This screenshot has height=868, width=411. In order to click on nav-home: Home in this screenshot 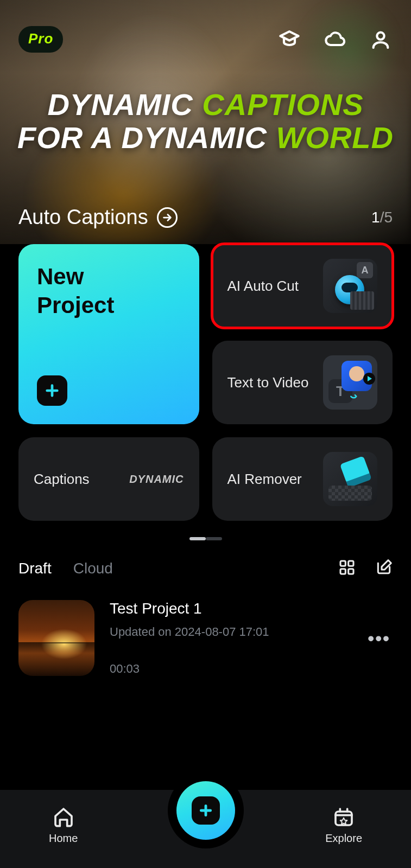, I will do `click(63, 826)`.